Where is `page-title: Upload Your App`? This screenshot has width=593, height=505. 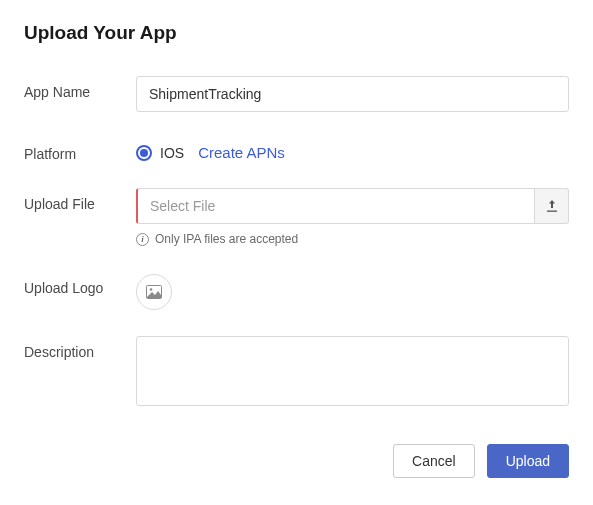
page-title: Upload Your App is located at coordinates (296, 33).